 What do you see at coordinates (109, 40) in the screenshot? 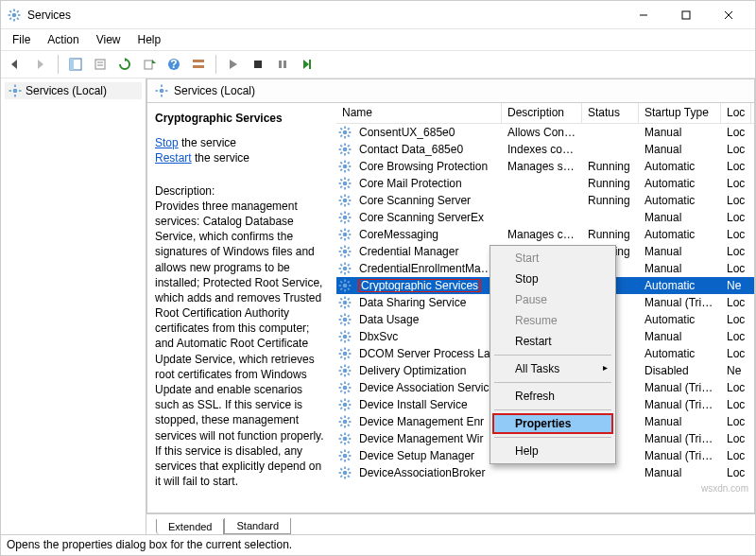
I see `menu-view: View` at bounding box center [109, 40].